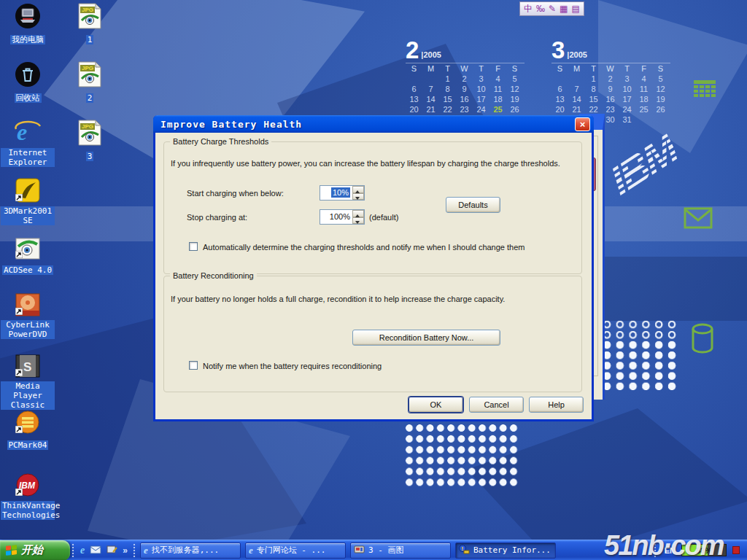 The height and width of the screenshot is (560, 747). Describe the element at coordinates (90, 74) in the screenshot. I see `jpg-icon: JPG` at that location.